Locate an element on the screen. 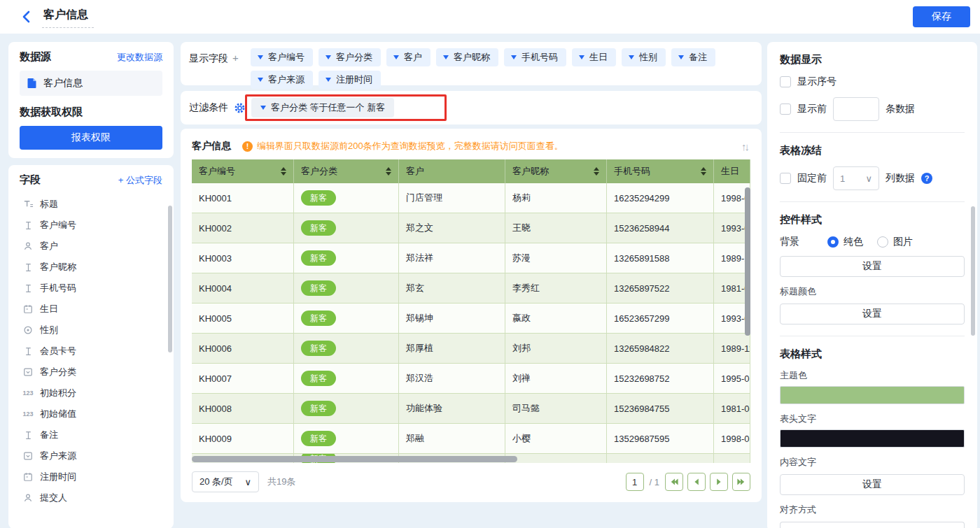 The height and width of the screenshot is (528, 980). display-field-tag: 客户 is located at coordinates (409, 57).